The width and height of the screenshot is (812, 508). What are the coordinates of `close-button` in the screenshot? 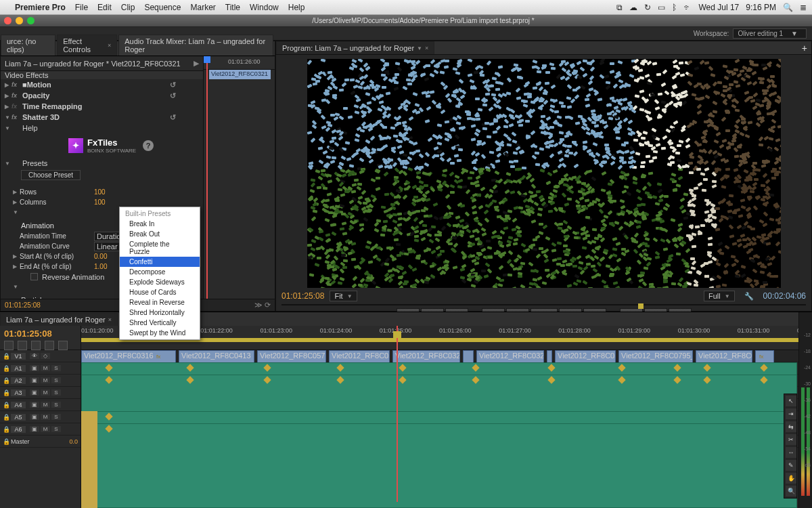 It's located at (8, 20).